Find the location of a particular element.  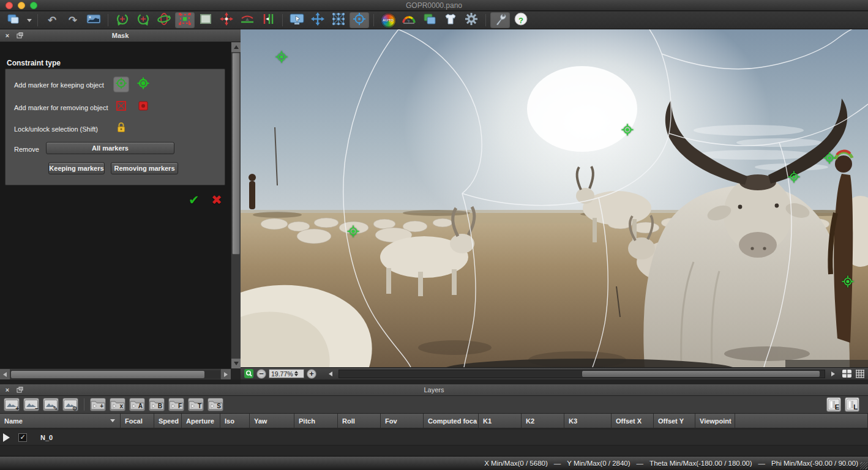

rotate-yaw-button is located at coordinates (143, 20).